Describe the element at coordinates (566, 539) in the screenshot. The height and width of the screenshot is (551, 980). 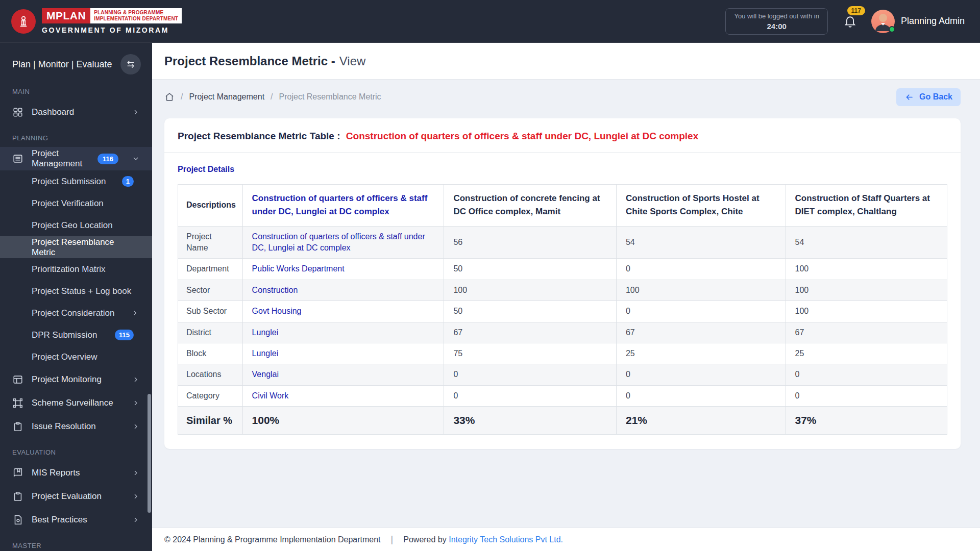
I see `footer: © 2024 Planning & Programme Implementati…` at that location.